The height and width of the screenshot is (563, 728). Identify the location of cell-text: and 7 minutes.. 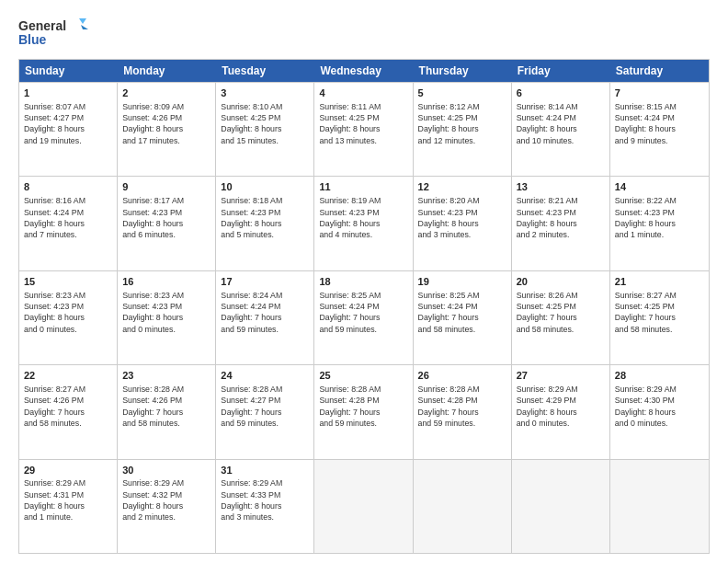
(68, 235).